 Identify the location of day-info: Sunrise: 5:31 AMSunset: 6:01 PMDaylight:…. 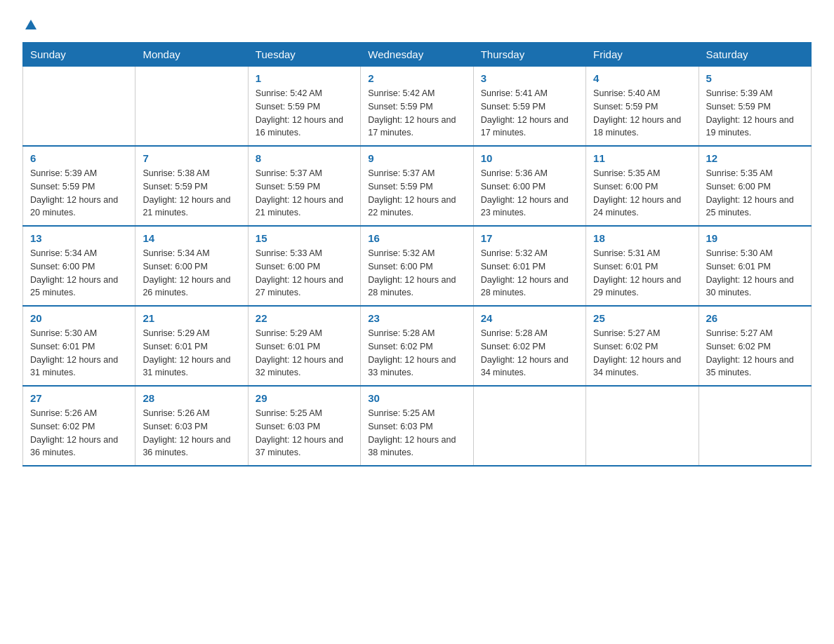
(642, 274).